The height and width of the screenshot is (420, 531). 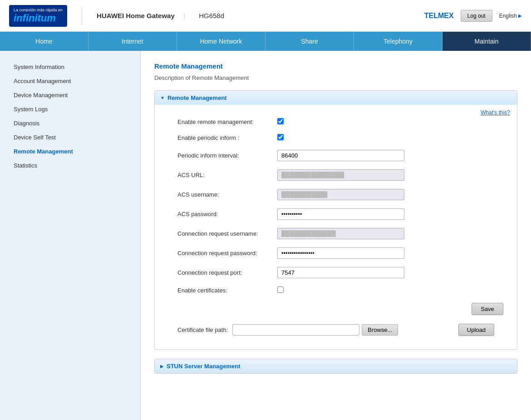 What do you see at coordinates (341, 253) in the screenshot?
I see `conn-req-password-control` at bounding box center [341, 253].